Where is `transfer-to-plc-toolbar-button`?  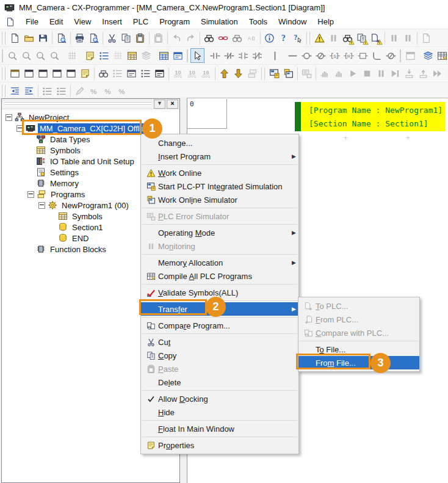 transfer-to-plc-toolbar-button is located at coordinates (376, 38).